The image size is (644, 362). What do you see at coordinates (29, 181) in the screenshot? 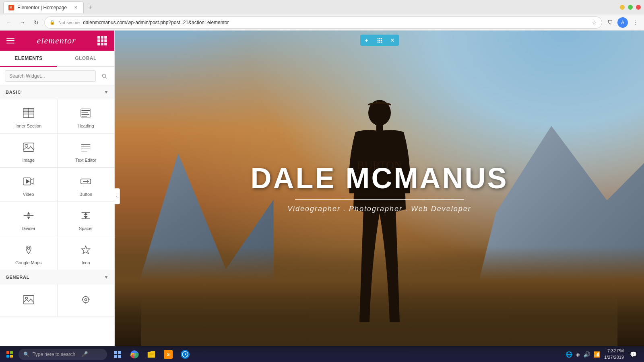
I see `video-icon` at bounding box center [29, 181].